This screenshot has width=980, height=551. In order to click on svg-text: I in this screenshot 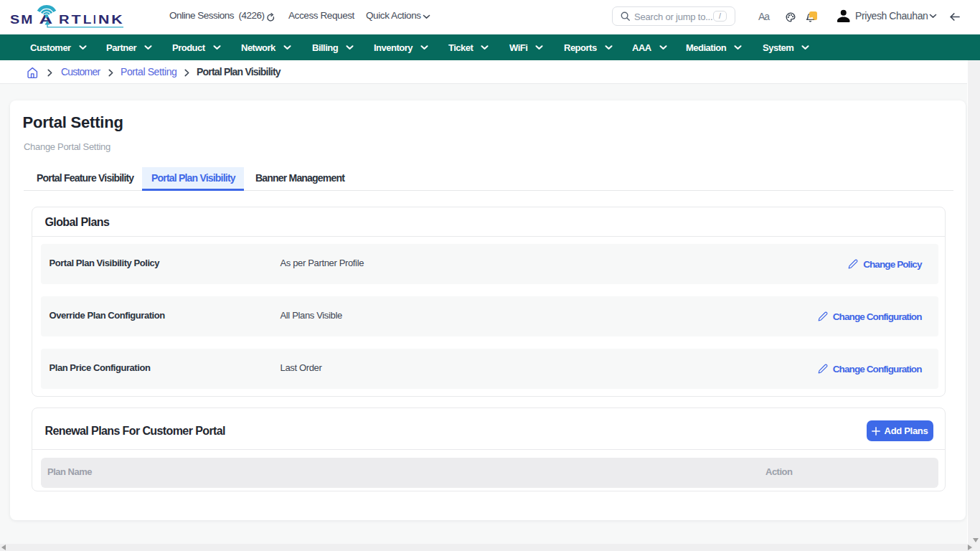, I will do `click(95, 20)`.